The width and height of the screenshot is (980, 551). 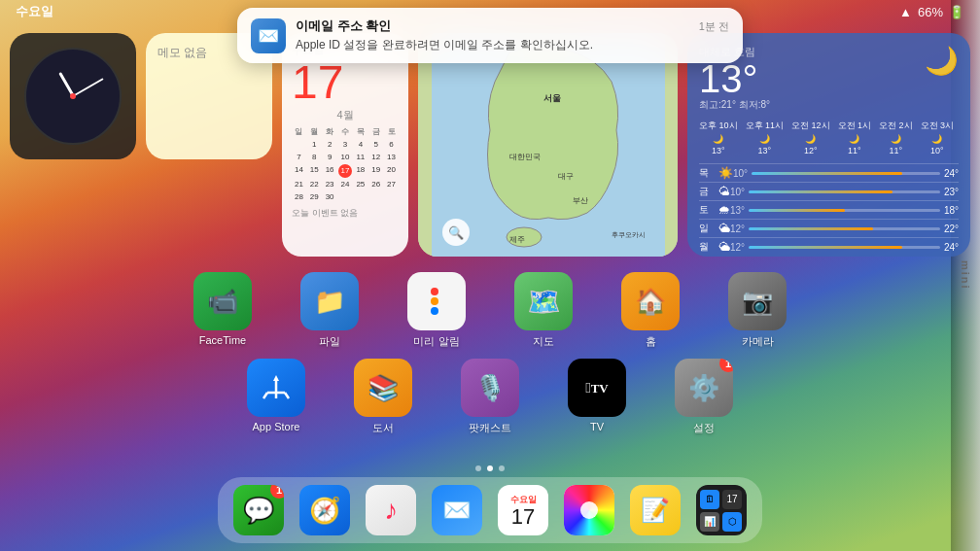 I want to click on music-icon: ♪, so click(x=391, y=510).